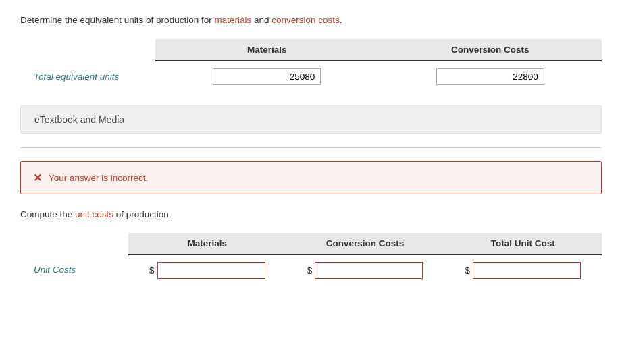 This screenshot has height=364, width=622. What do you see at coordinates (88, 76) in the screenshot?
I see `row-label-total-equivalent: Total equivalent units` at bounding box center [88, 76].